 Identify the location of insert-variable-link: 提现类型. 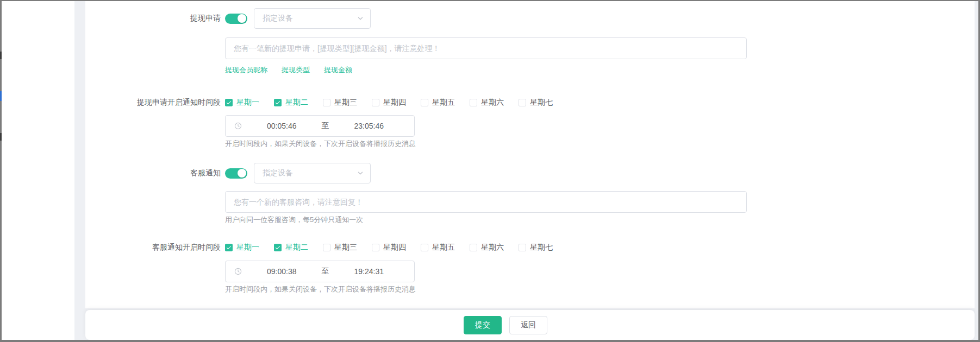
(296, 70).